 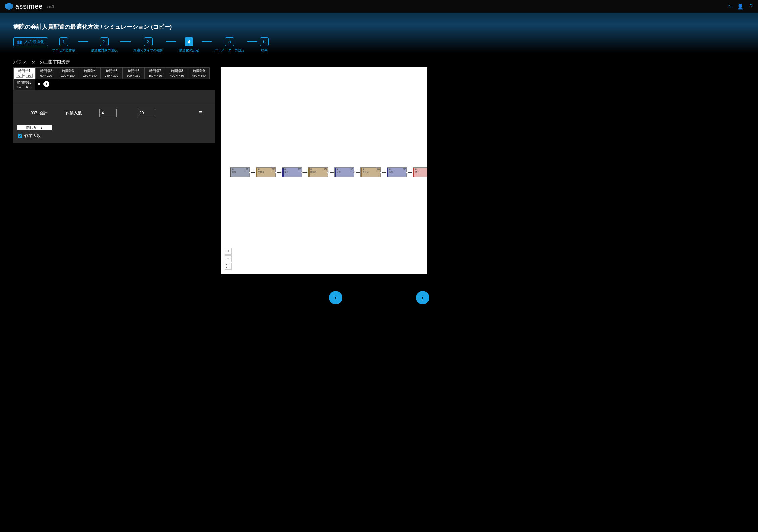 I want to click on list-icon: ☰, so click(x=201, y=113).